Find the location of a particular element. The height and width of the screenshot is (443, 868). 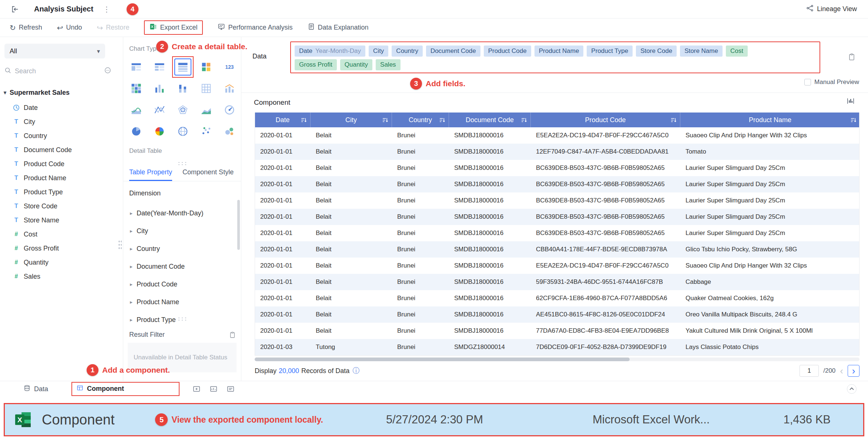

field-pill-cost: Cost is located at coordinates (737, 51).